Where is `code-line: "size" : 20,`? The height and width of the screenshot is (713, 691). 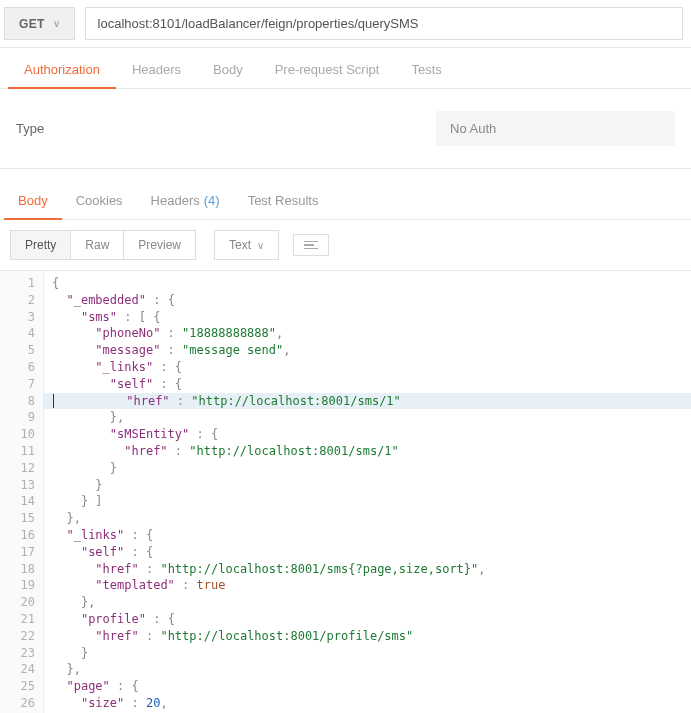 code-line: "size" : 20, is located at coordinates (368, 704).